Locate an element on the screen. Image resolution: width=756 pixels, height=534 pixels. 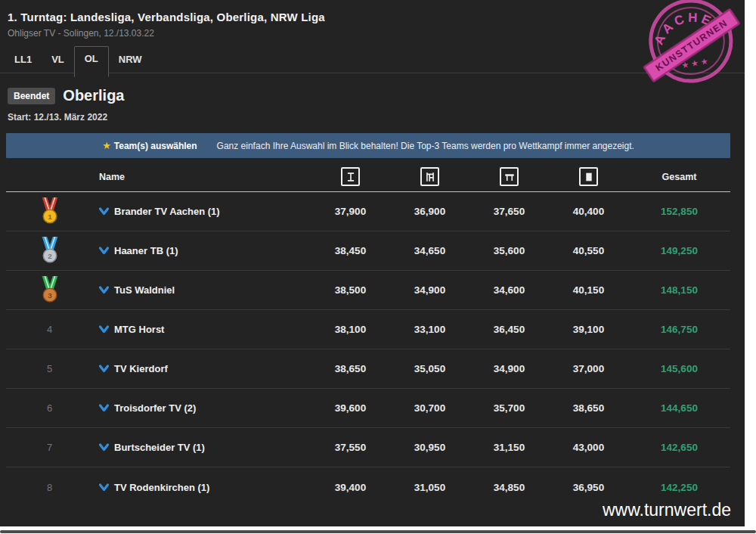
select-teams-label: Team(s) auswählen is located at coordinates (156, 146).